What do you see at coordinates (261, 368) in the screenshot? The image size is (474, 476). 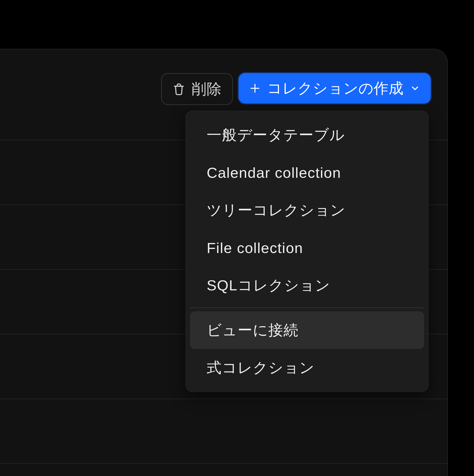 I see `menu-item-label: 式コレクション` at bounding box center [261, 368].